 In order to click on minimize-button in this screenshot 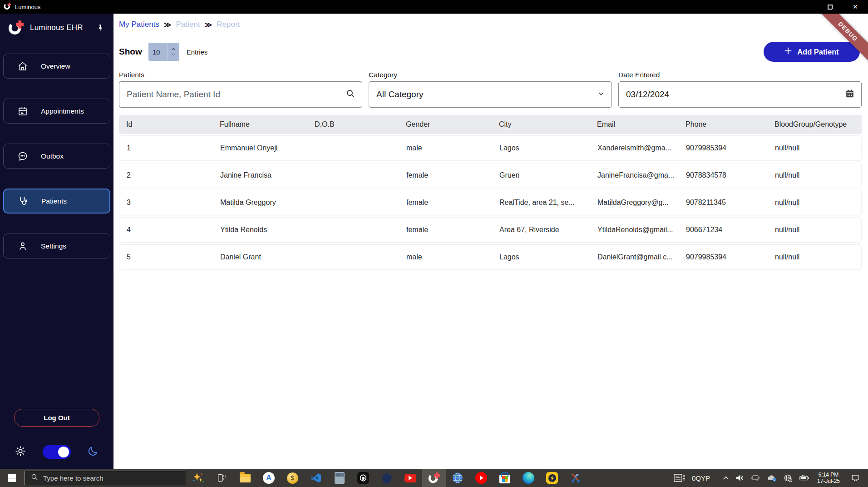, I will do `click(804, 7)`.